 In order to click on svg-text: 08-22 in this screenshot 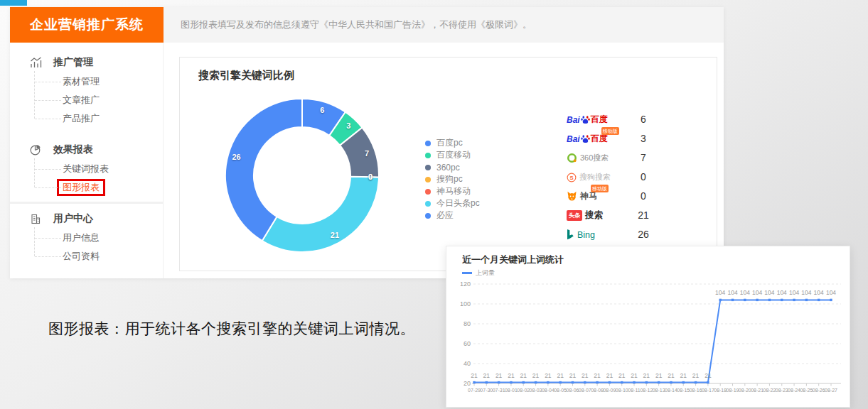, I will do `click(769, 391)`.